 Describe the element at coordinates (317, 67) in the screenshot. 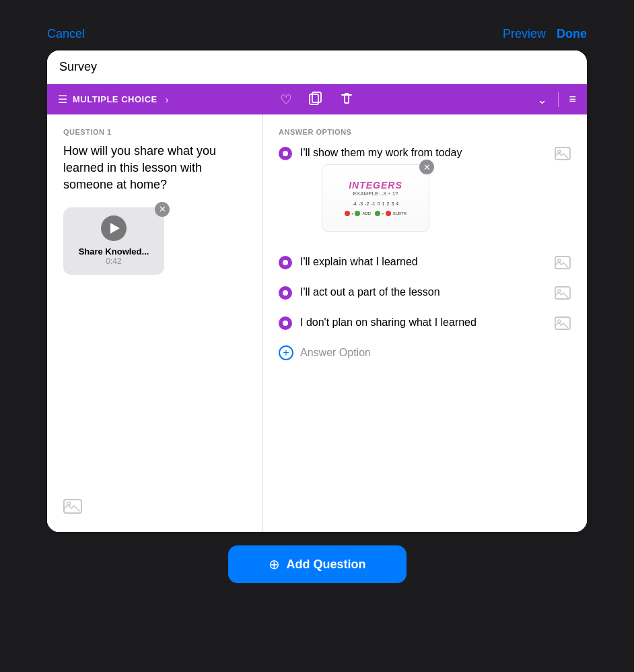

I see `survey-input` at that location.